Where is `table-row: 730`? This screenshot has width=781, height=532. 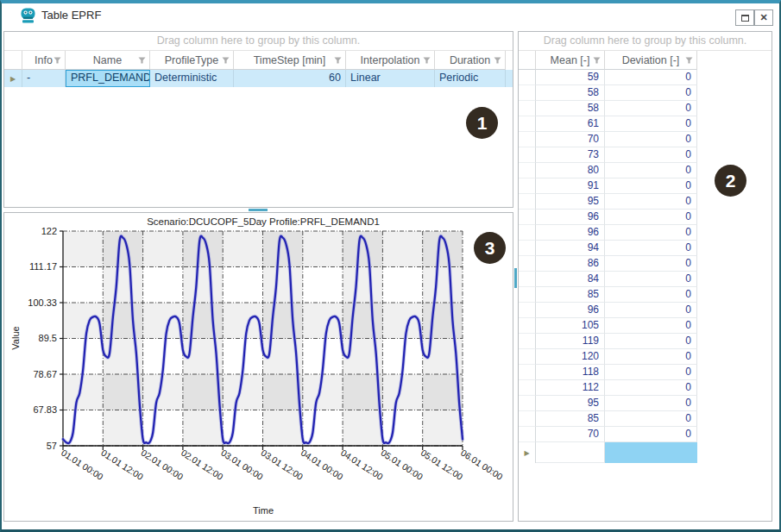
table-row: 730 is located at coordinates (646, 155).